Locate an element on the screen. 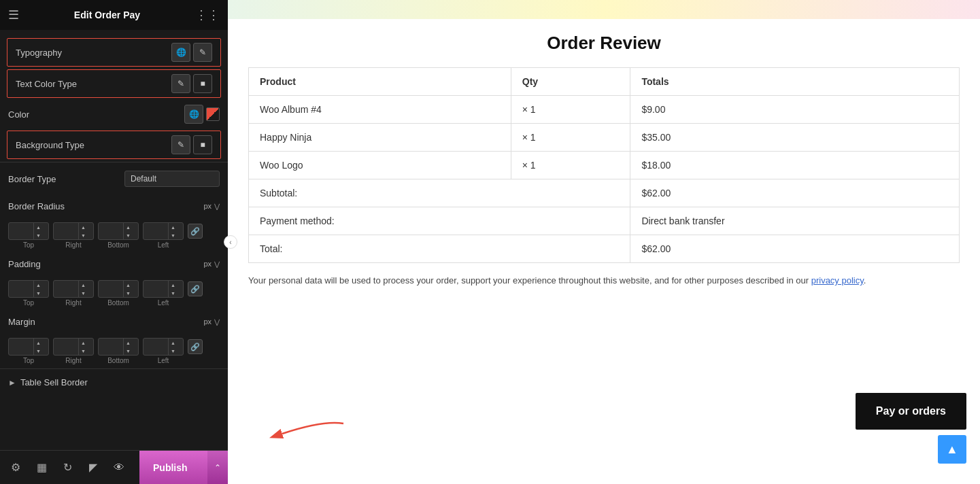 This screenshot has height=484, width=980. margin-left-down: ▼ is located at coordinates (173, 351).